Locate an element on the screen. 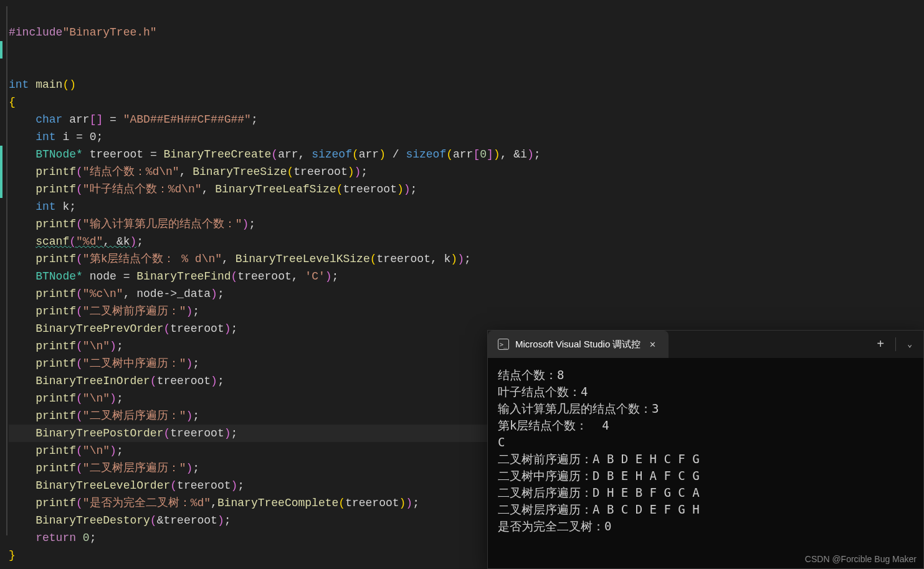 This screenshot has width=924, height=569. scanf-fmt: "%d" is located at coordinates (90, 242).